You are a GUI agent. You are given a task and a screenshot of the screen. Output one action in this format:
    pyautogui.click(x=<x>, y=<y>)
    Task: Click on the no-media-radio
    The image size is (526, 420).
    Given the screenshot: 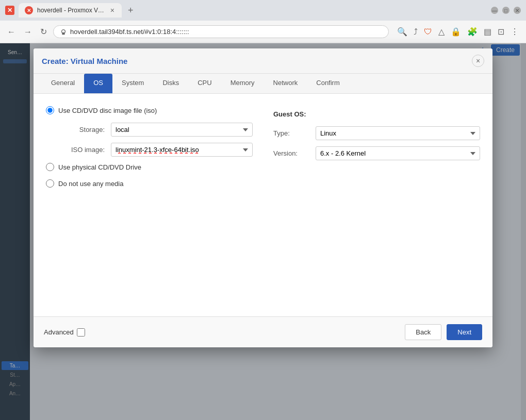 What is the action you would take?
    pyautogui.click(x=50, y=183)
    